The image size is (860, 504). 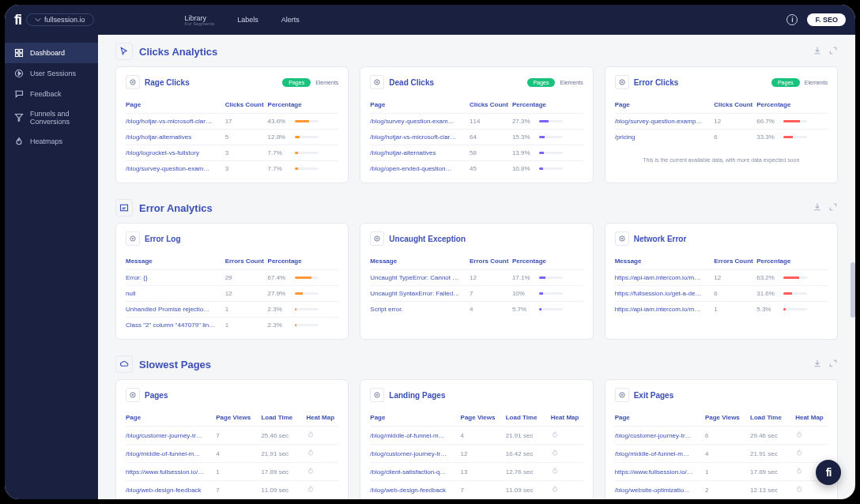 I want to click on table-row: /blog/hotjar-alternatives 58 13.9%, so click(x=476, y=153).